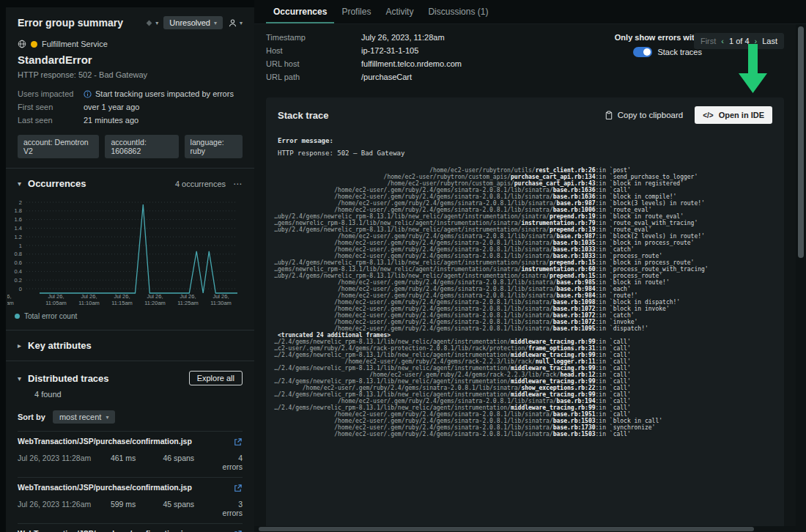 Image resolution: width=806 pixels, height=532 pixels. Describe the element at coordinates (442, 170) in the screenshot. I see `frame-location: /home/ec2-user/rubytron/utils/rest_clien…` at that location.